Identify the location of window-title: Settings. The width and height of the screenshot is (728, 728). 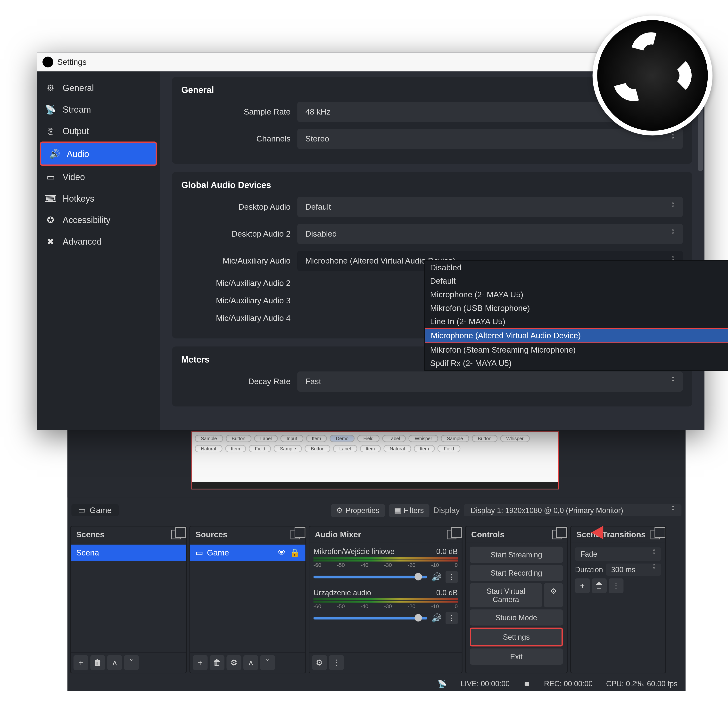
(72, 62).